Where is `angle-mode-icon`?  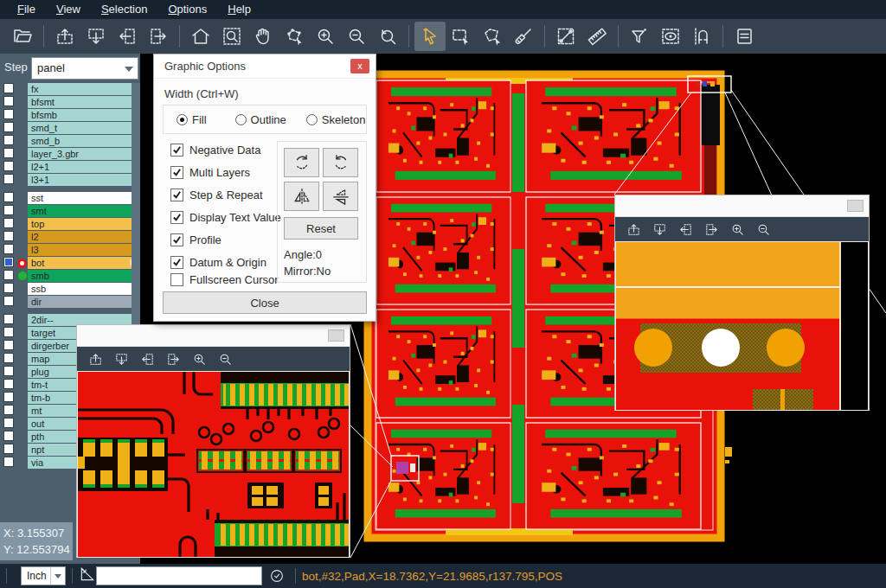 angle-mode-icon is located at coordinates (87, 576).